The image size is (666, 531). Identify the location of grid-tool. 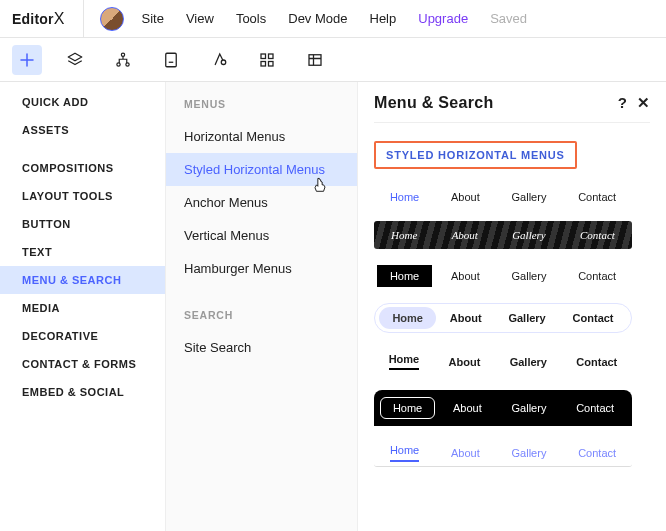
(267, 60).